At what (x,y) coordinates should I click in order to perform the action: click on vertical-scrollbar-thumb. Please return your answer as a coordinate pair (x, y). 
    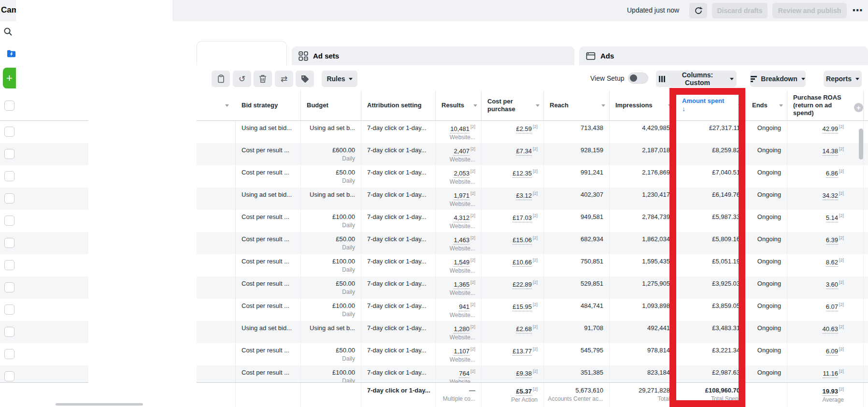
    Looking at the image, I should click on (861, 144).